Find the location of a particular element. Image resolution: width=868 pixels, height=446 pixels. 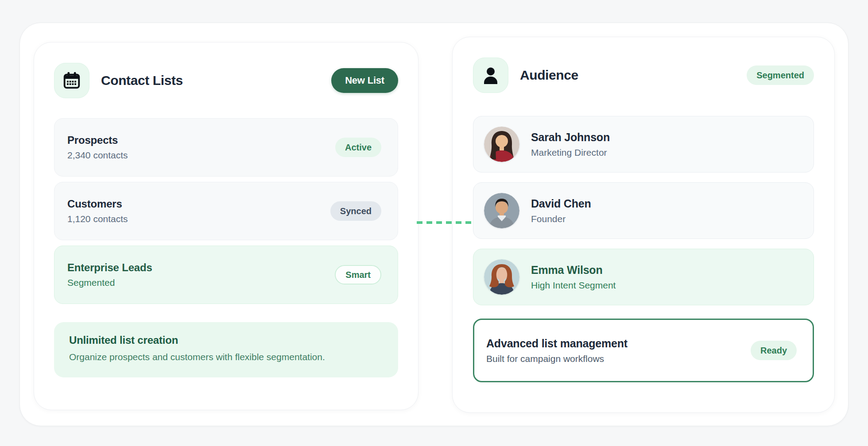

status-badge-synced: Synced is located at coordinates (356, 211).